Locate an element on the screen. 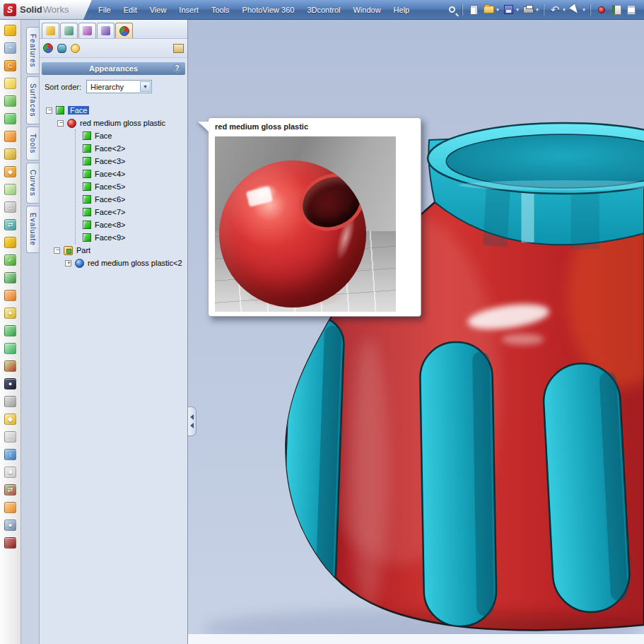 The width and height of the screenshot is (644, 644). dimxpertmanager-tab is located at coordinates (106, 30).